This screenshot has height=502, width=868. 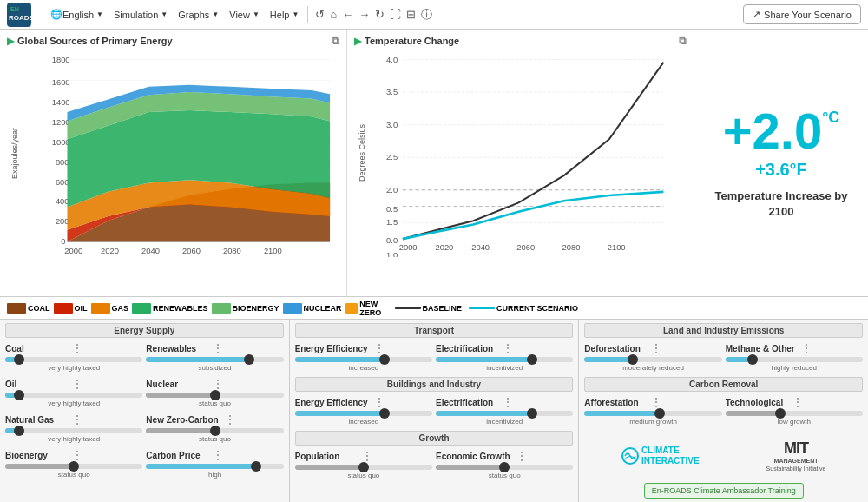 I want to click on energy-chart-title: ▶ Global Sources of Primary Energy ⧉, so click(x=174, y=41).